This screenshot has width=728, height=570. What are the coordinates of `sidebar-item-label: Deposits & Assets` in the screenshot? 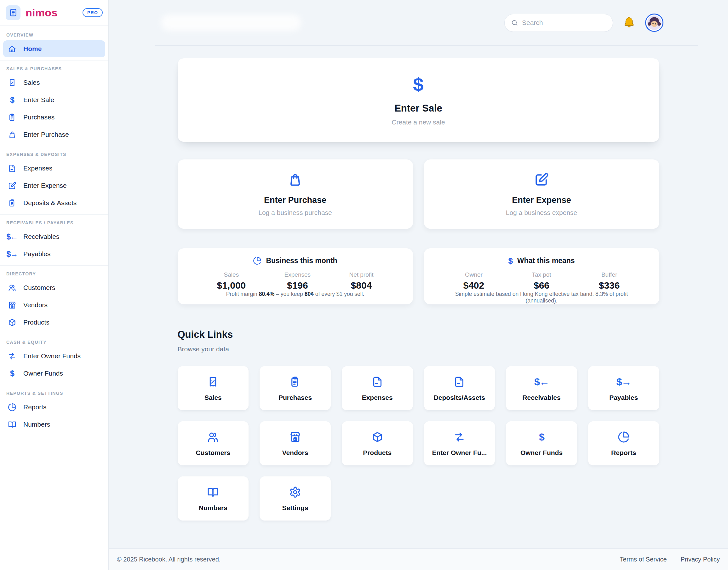 It's located at (50, 203).